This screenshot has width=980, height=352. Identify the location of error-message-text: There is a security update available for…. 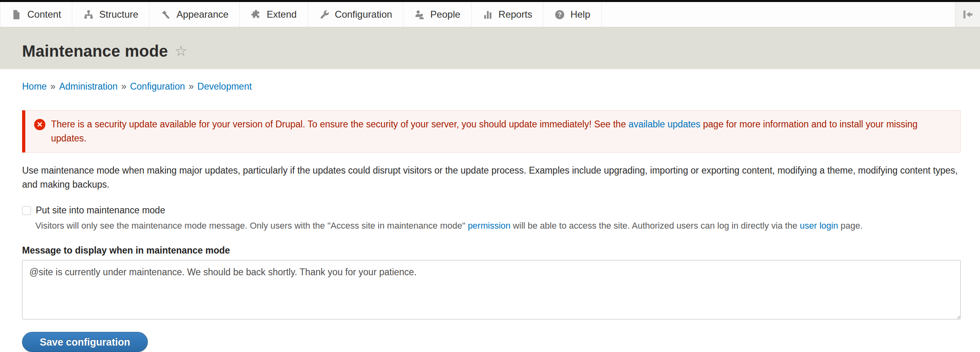
(500, 131).